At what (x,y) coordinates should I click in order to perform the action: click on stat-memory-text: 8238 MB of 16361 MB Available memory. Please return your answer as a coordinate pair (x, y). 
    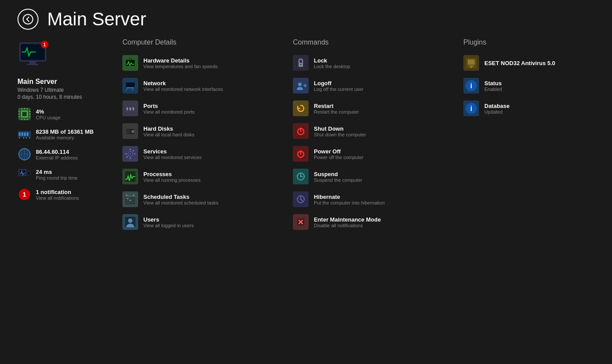
    Looking at the image, I should click on (65, 135).